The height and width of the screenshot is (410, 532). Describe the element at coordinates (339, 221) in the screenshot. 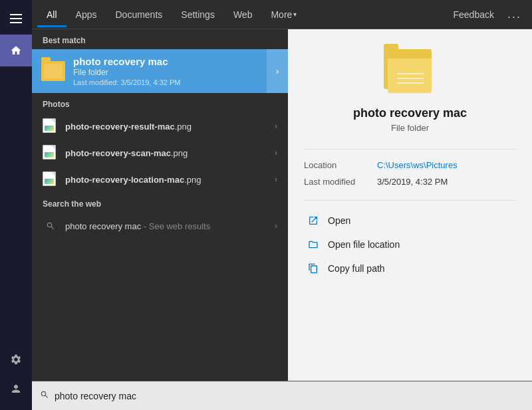

I see `open-label: Open` at that location.